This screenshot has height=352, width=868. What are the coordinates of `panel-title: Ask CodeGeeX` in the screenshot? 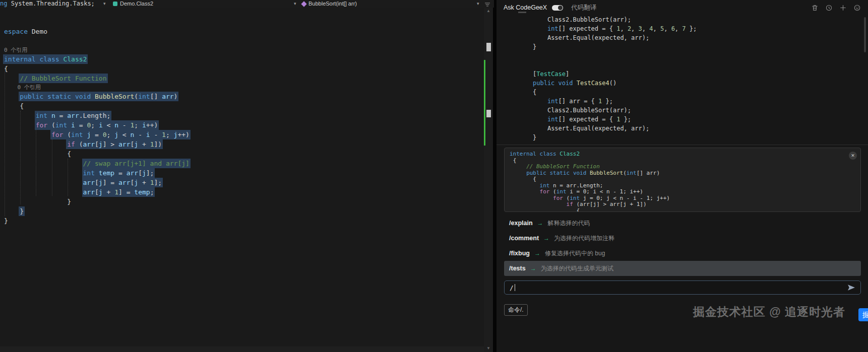 It's located at (525, 8).